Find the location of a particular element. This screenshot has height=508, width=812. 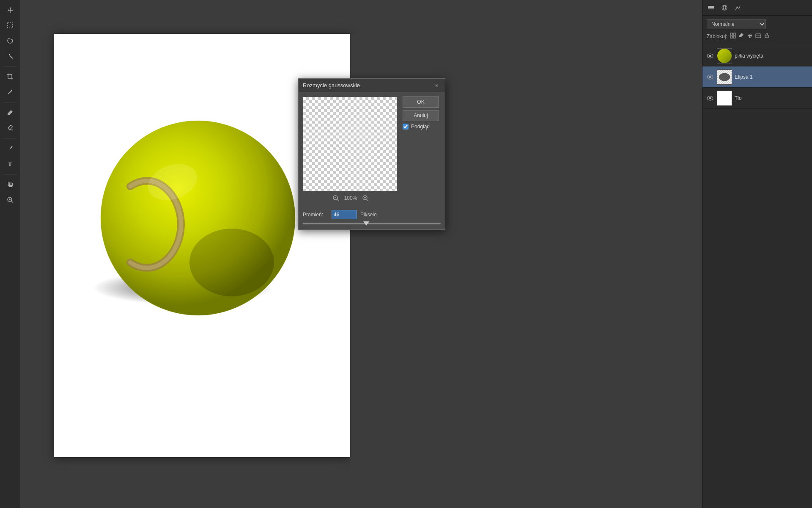

blend-mode-select: Normalnie is located at coordinates (736, 24).